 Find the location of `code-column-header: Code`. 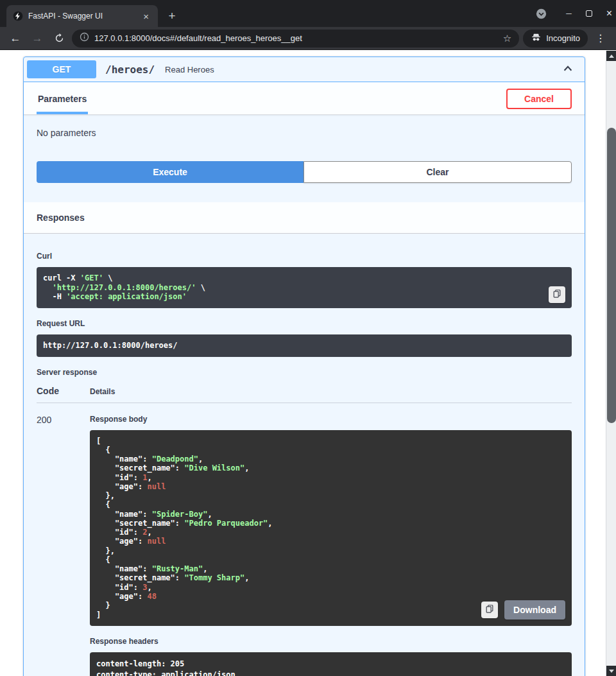

code-column-header: Code is located at coordinates (63, 391).